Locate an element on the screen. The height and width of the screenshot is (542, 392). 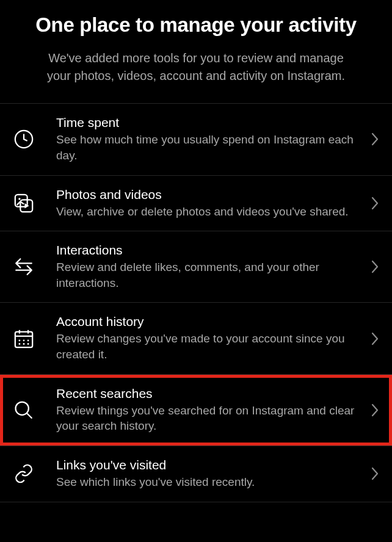
page-subtitle: We've added more tools for you to review… is located at coordinates (196, 67).